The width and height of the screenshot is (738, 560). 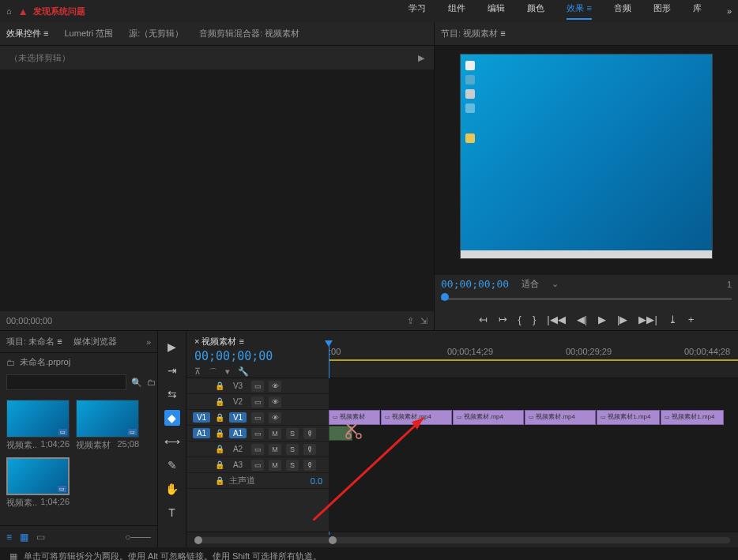 What do you see at coordinates (258, 341) in the screenshot?
I see `sequence-tab: × 视频素材 ≡` at bounding box center [258, 341].